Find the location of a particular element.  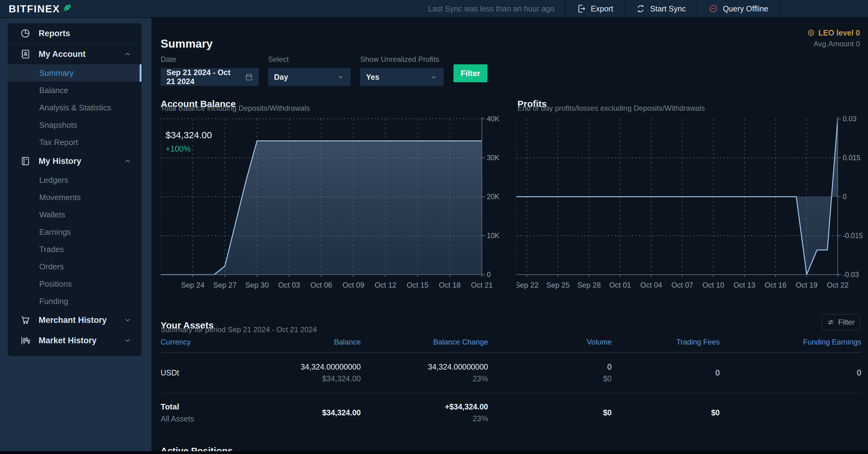

sidebar-item-balance: Balance is located at coordinates (75, 90).